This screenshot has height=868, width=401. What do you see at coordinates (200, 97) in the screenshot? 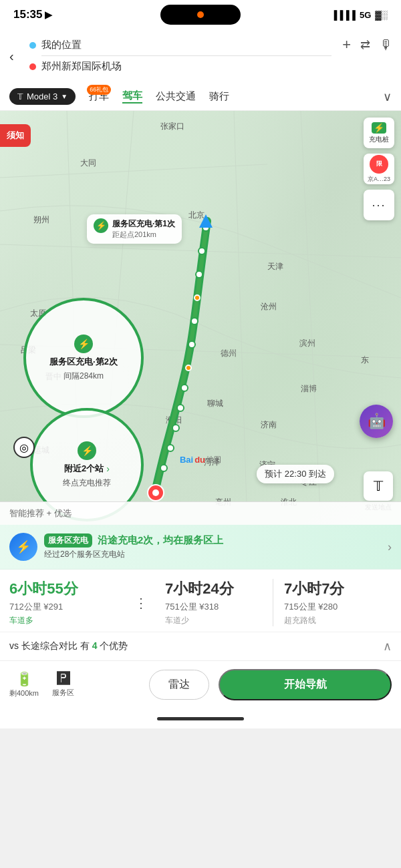
I see `transport-tabs: 𝕋 Model 3 ▼ 66礼包 打车 驾车 公共交通 骑行 ∨` at bounding box center [200, 97].